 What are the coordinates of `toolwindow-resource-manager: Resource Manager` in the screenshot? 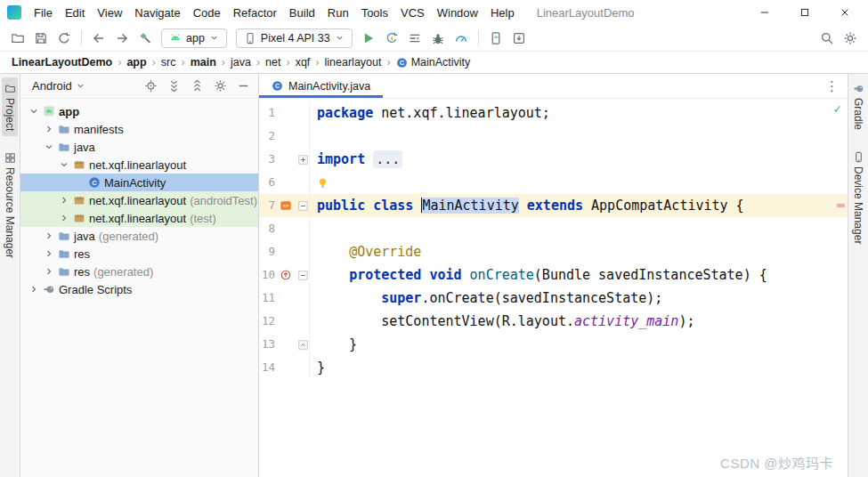 It's located at (10, 205).